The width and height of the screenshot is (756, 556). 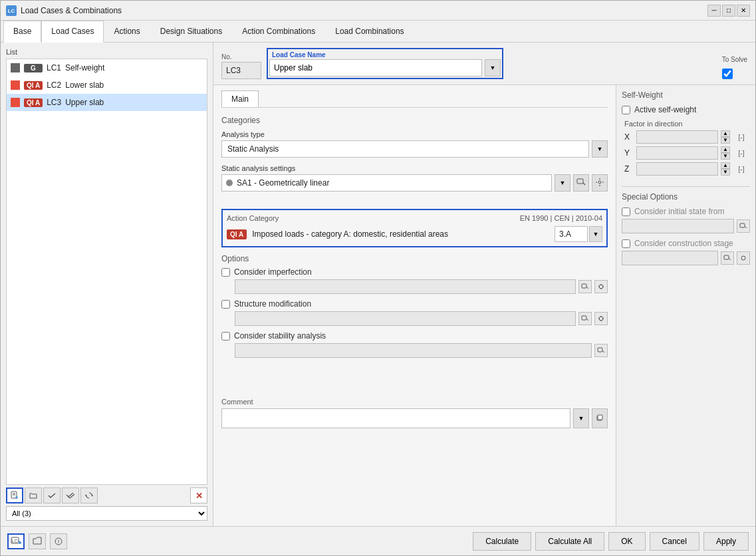 What do you see at coordinates (279, 31) in the screenshot?
I see `tab-action-combinations: Action Combinations` at bounding box center [279, 31].